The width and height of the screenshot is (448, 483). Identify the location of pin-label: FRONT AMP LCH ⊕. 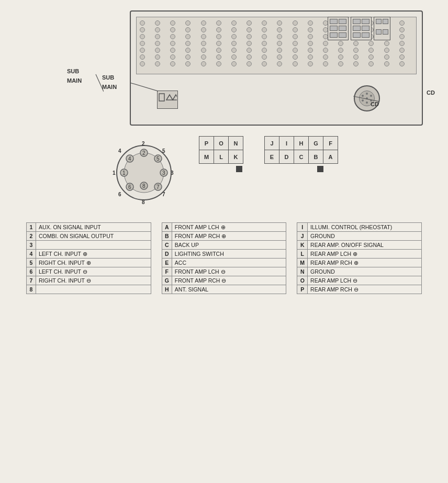
(229, 227).